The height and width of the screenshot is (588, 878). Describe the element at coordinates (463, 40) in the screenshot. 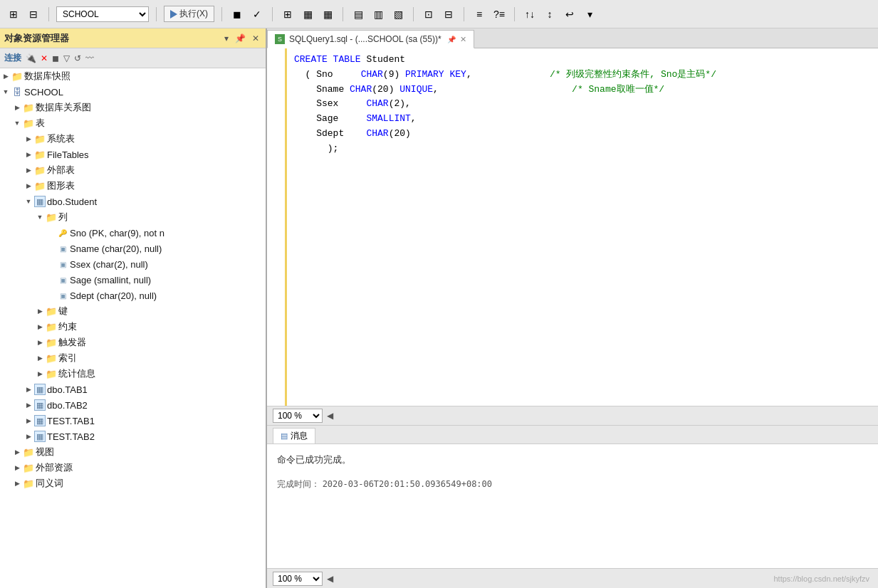

I see `tab-close-btn: ✕` at that location.